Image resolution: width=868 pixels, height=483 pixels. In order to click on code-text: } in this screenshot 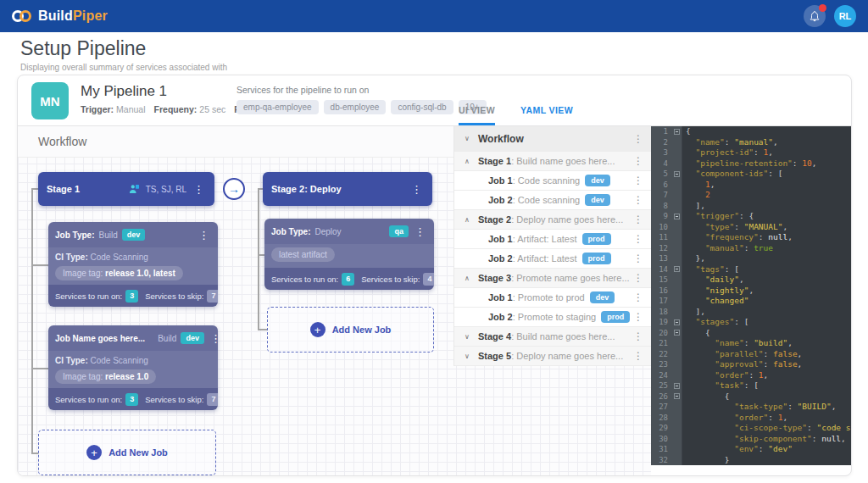, I will do `click(706, 461)`.